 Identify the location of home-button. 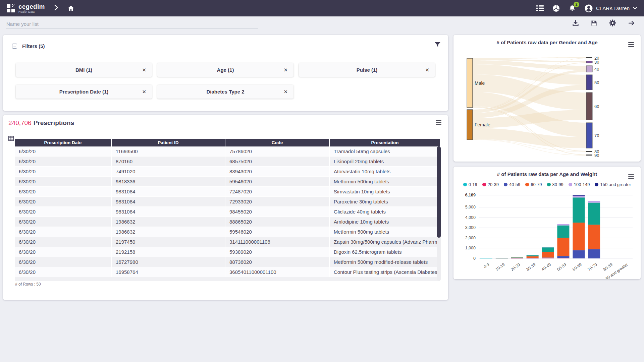
(71, 8).